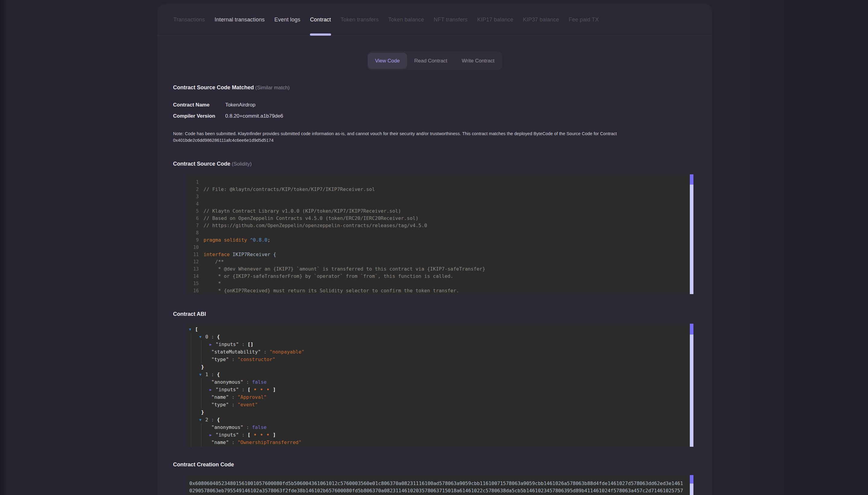 This screenshot has width=868, height=495. I want to click on code-line: 16 * {onKIP7Received} must return its So…, so click(442, 291).